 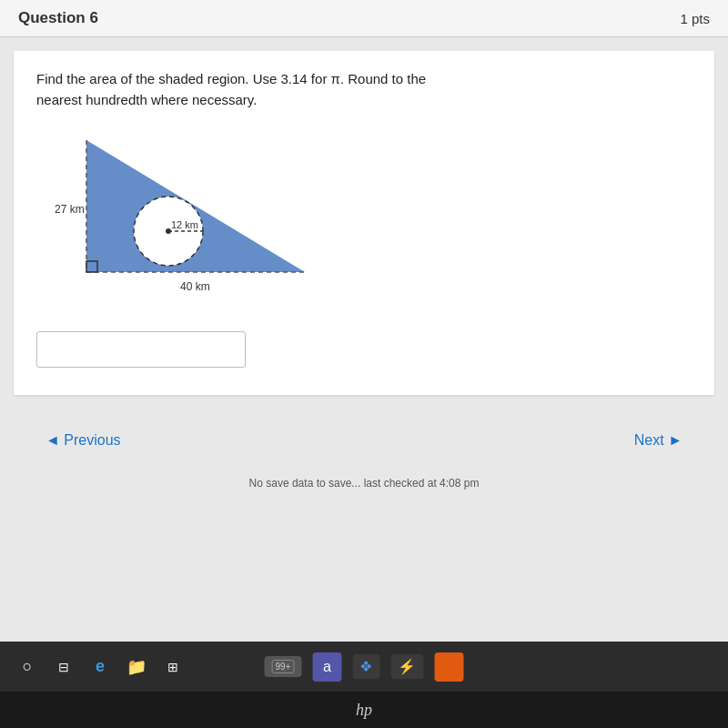 I want to click on question-header: Question 6 1 pts, so click(x=364, y=18).